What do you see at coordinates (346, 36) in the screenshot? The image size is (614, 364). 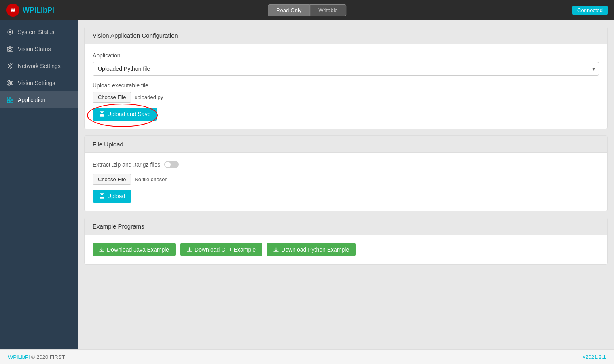 I see `vision-app-config-header: Vision Application Configuration` at bounding box center [346, 36].